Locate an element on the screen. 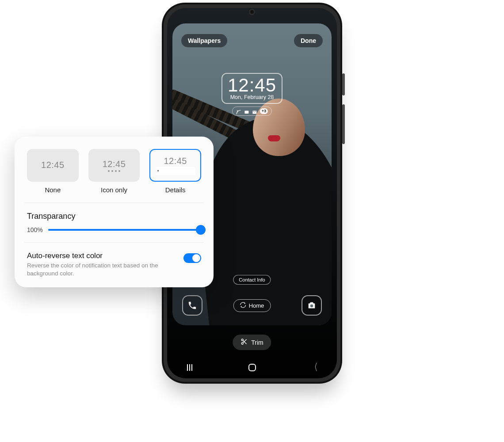  style-thumb-dots-icon is located at coordinates (114, 171).